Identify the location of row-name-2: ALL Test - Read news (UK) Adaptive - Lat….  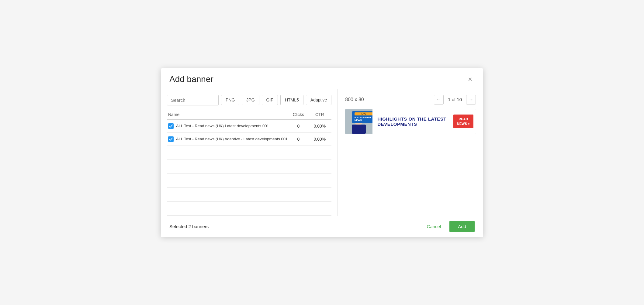
(232, 139).